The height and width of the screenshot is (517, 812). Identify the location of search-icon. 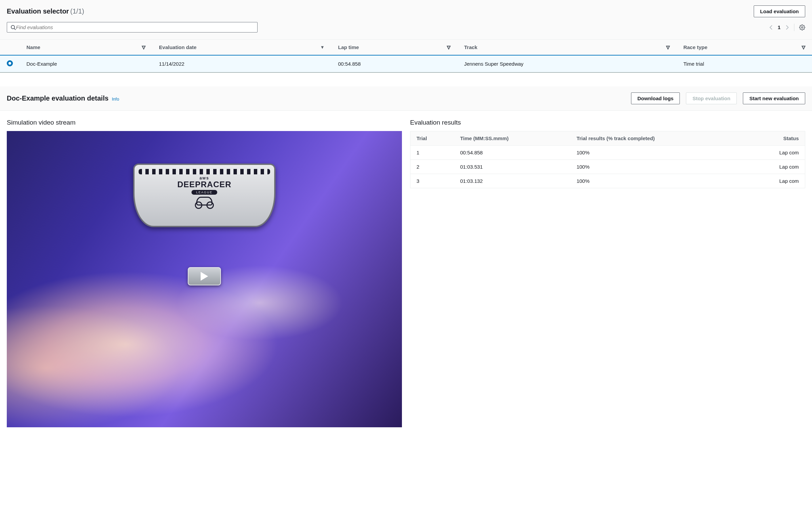
(13, 27).